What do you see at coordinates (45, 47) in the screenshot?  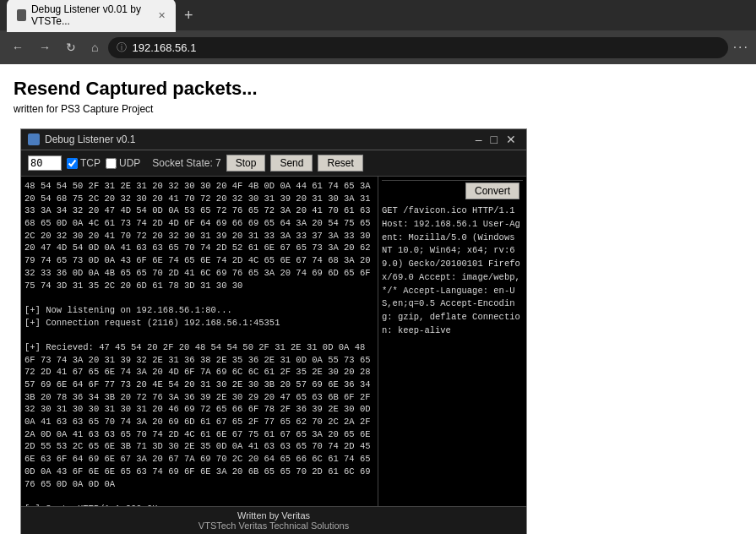 I see `forward-button: →` at bounding box center [45, 47].